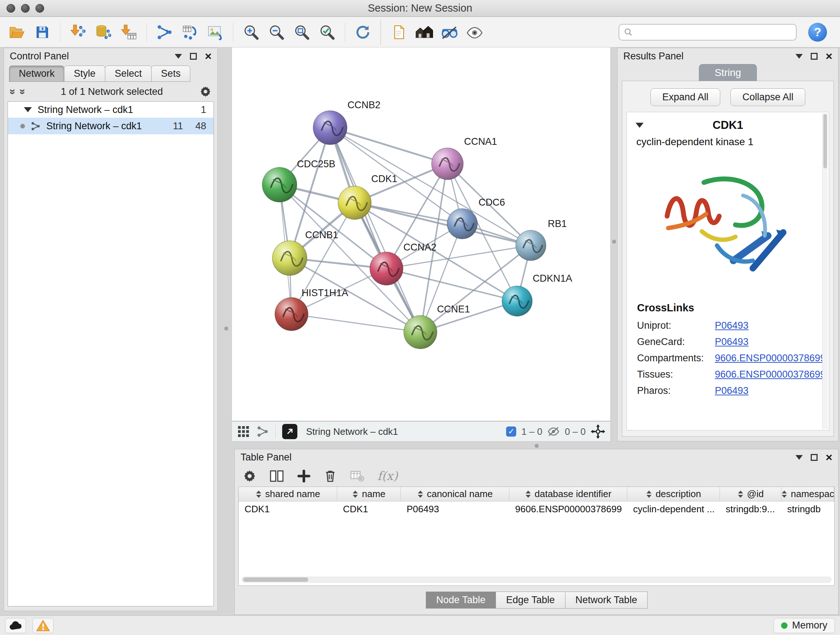 The image size is (840, 635). What do you see at coordinates (21, 92) in the screenshot?
I see `collapse-all-networks-icon: «` at bounding box center [21, 92].